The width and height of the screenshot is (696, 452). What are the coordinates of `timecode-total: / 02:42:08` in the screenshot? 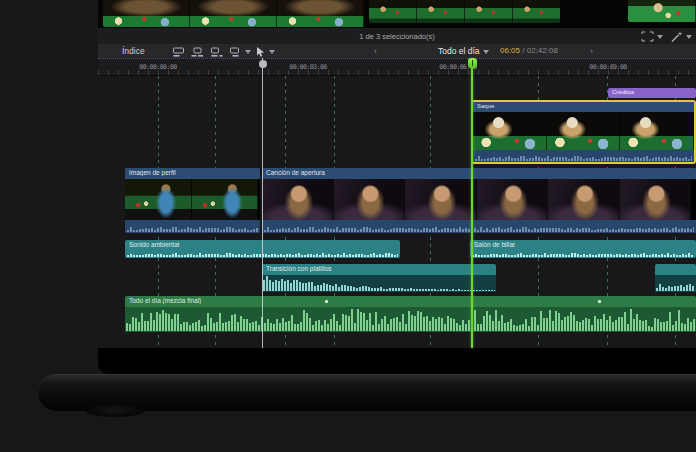 It's located at (540, 50).